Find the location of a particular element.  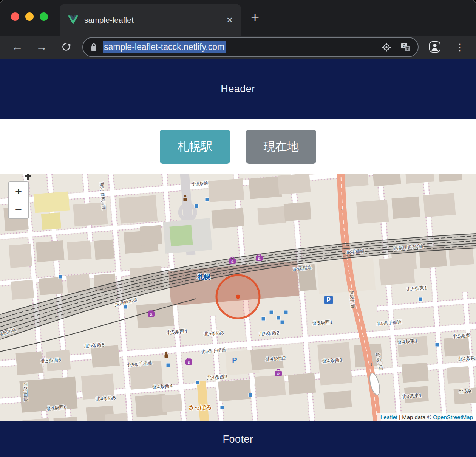

map-attribution: Leaflet | Map data © OpenStreetMap is located at coordinates (427, 417).